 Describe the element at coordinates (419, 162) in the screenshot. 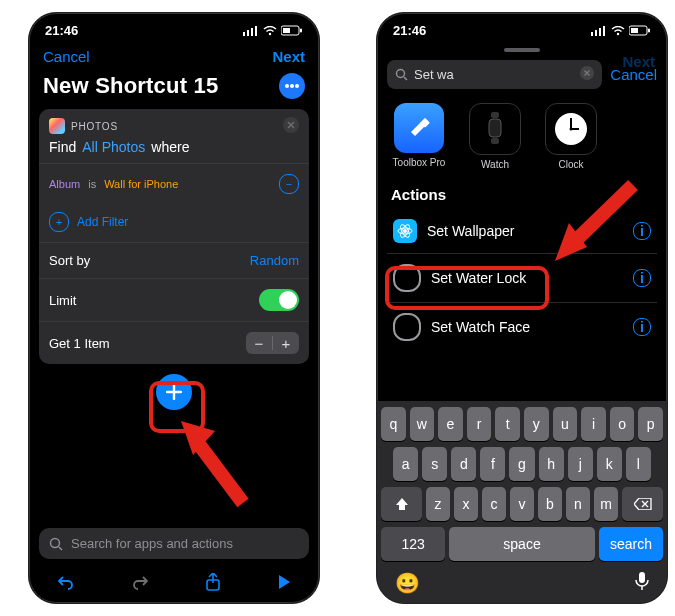

I see `app-label: Toolbox Pro` at that location.